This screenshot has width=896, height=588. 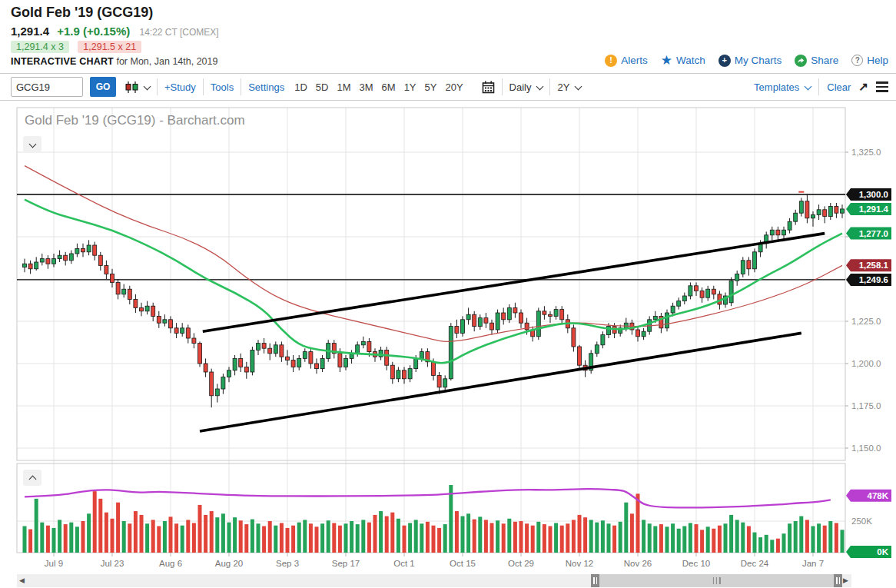 I want to click on svg-text: Jan 7, so click(x=813, y=563).